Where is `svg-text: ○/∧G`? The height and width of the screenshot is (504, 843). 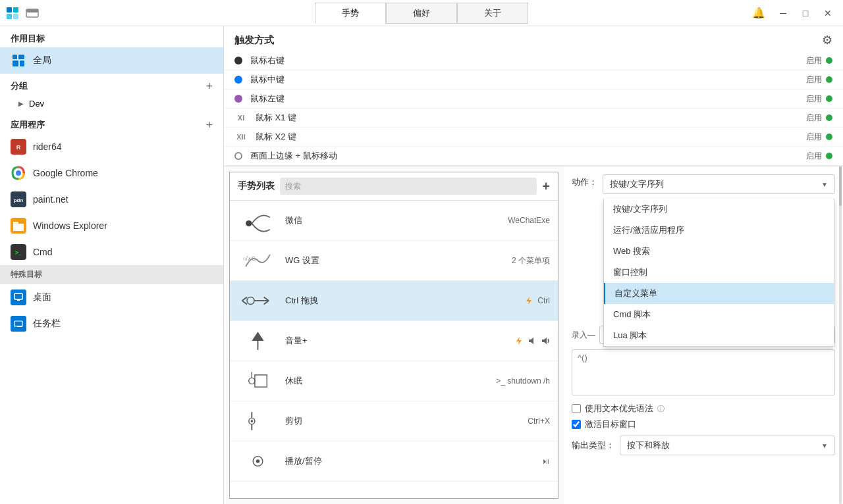
svg-text: ○/∧G is located at coordinates (249, 259).